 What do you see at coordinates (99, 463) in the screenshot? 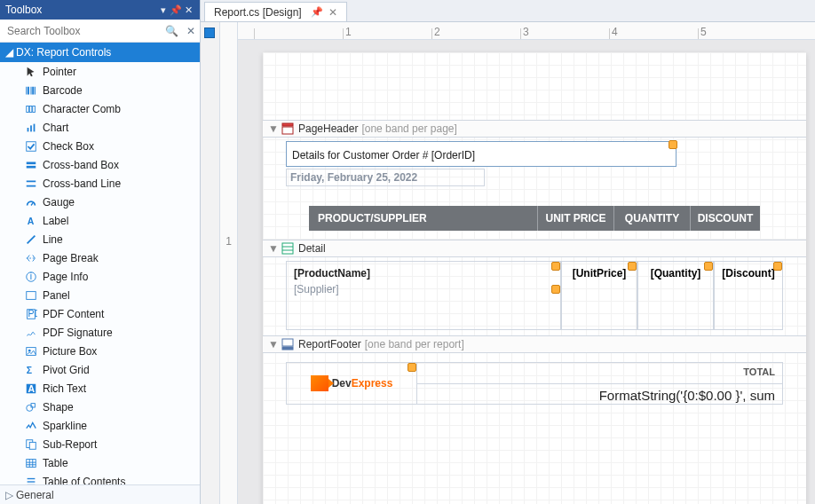
I see `toolbox-item-table: Table` at bounding box center [99, 463].